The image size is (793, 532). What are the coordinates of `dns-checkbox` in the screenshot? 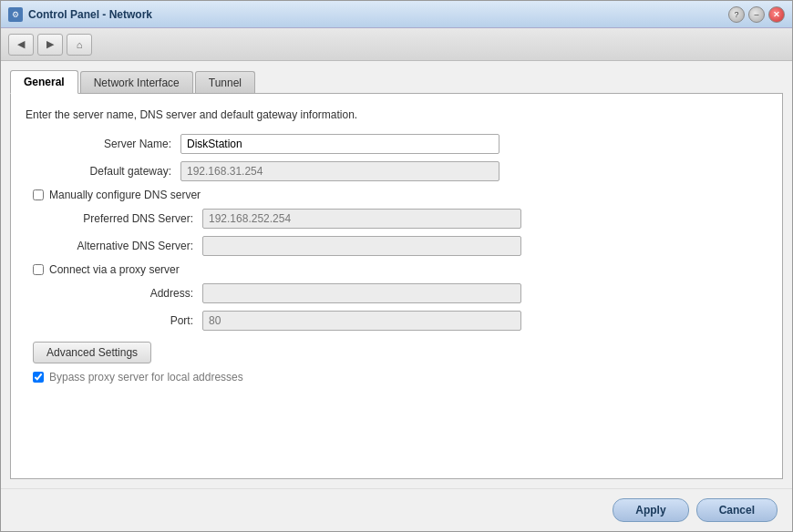 It's located at (38, 195).